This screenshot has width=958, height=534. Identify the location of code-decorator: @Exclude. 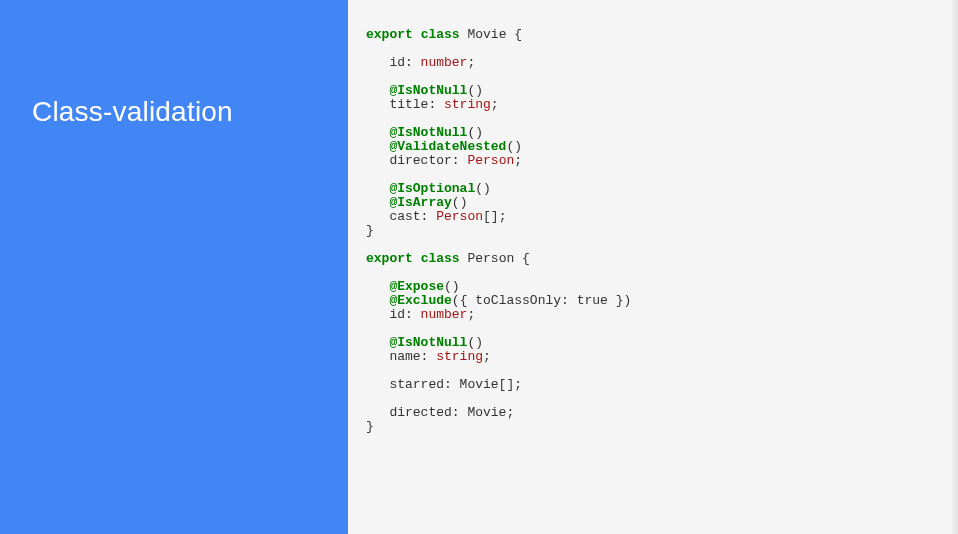
(409, 300).